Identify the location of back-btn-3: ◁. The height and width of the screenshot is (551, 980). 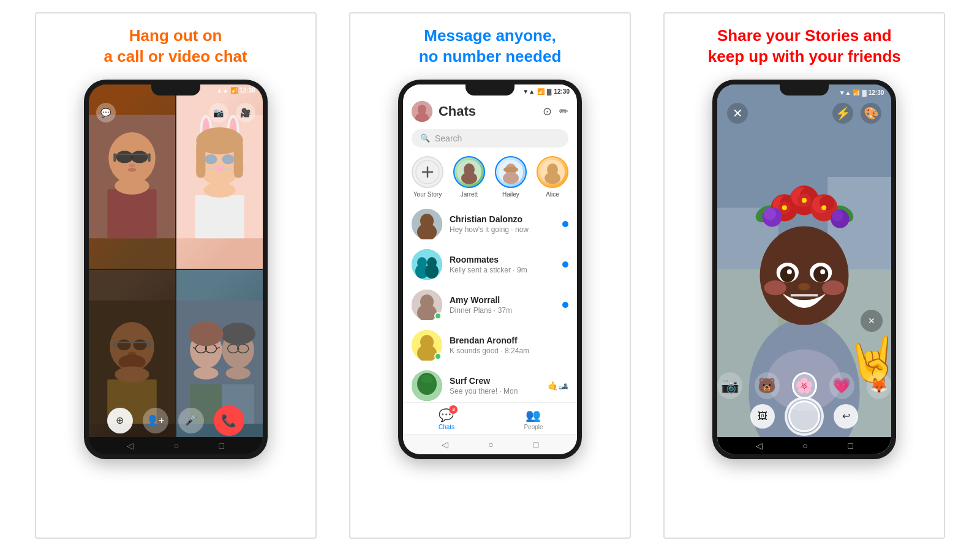
(760, 446).